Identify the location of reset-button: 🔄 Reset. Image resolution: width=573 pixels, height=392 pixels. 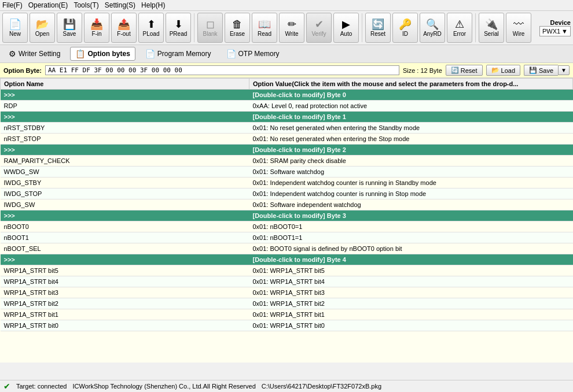
(378, 28).